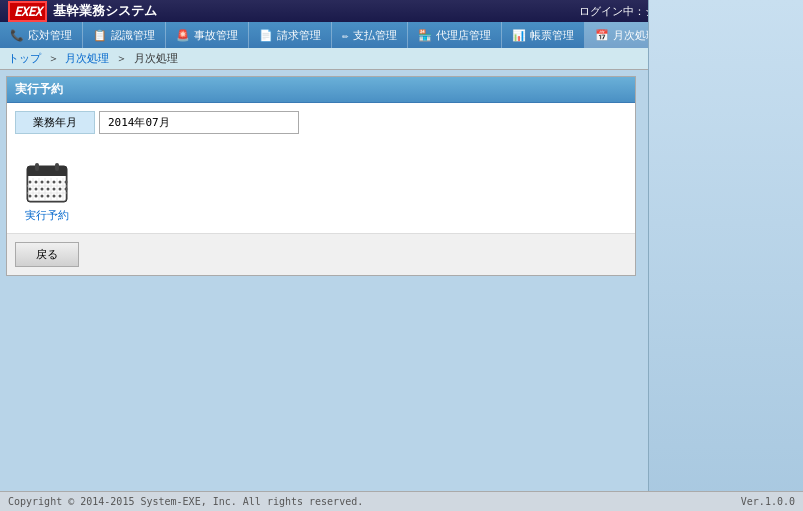 This screenshot has width=803, height=511. I want to click on clipboard-icon: 📋, so click(100, 36).